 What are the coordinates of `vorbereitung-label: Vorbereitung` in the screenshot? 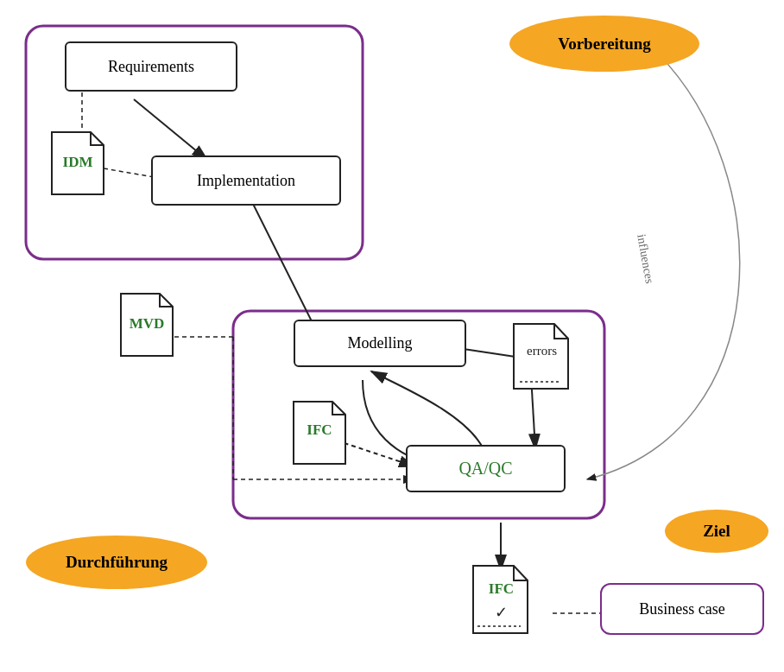 It's located at (604, 44).